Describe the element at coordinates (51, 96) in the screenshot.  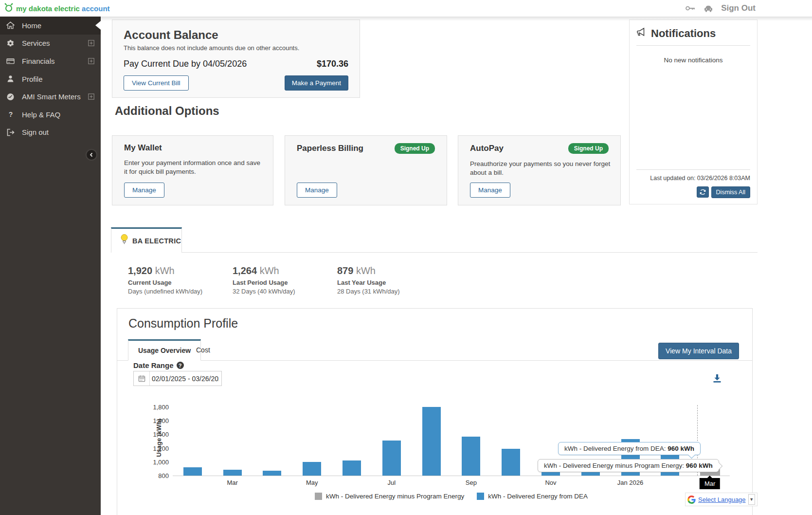
I see `sidebar-item-ami-smart-meters: AMI Smart Meters` at that location.